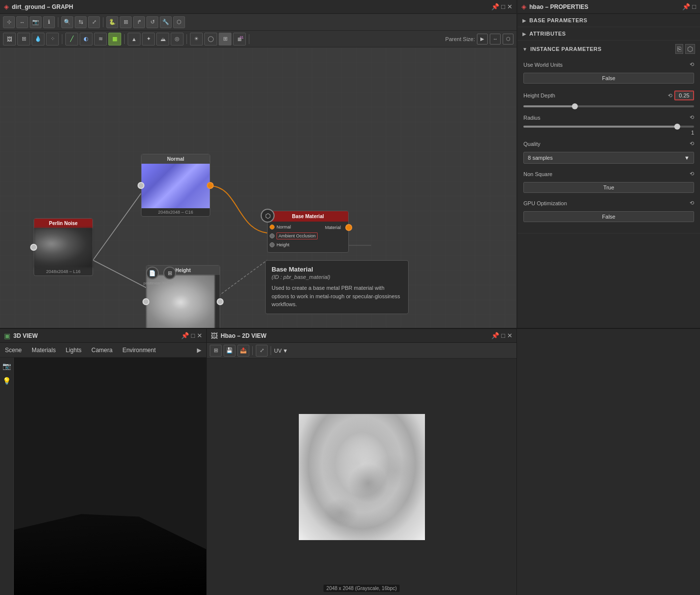 The width and height of the screenshot is (700, 595). What do you see at coordinates (177, 39) in the screenshot?
I see `tb-sphere: ◎` at bounding box center [177, 39].